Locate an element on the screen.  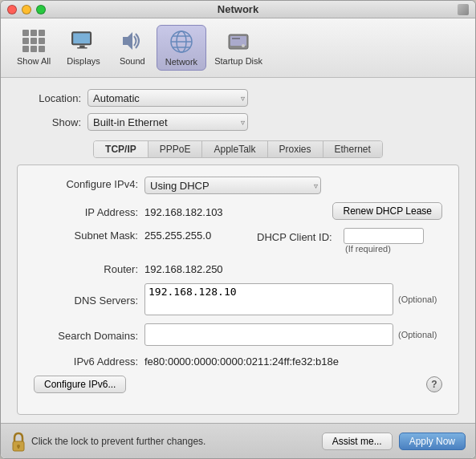
tab-ethernet: Ethernet is located at coordinates (353, 149).